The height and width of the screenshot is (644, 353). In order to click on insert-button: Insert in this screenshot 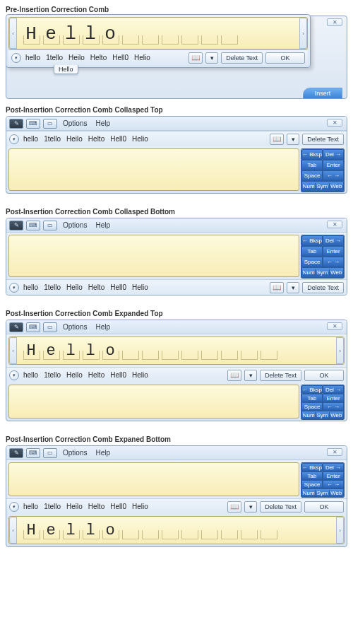, I will do `click(323, 93)`.